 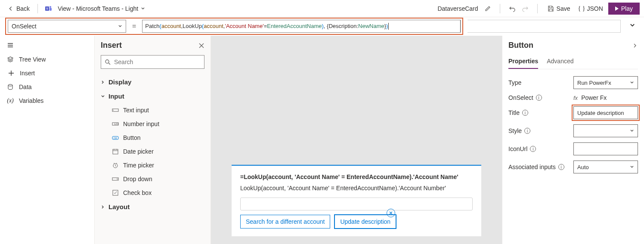 I want to click on item-label: Drop down, so click(x=138, y=179).